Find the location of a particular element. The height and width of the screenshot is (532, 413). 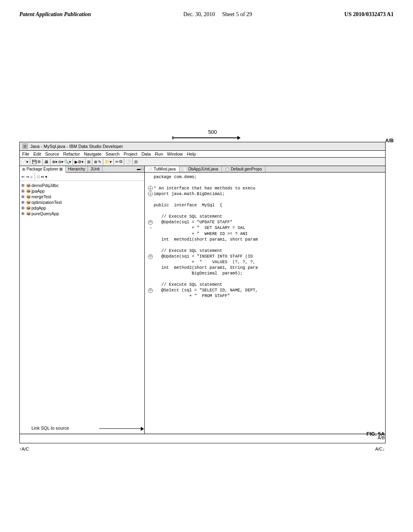

ac-bottom-left-label: ↑A/C is located at coordinates (24, 449).